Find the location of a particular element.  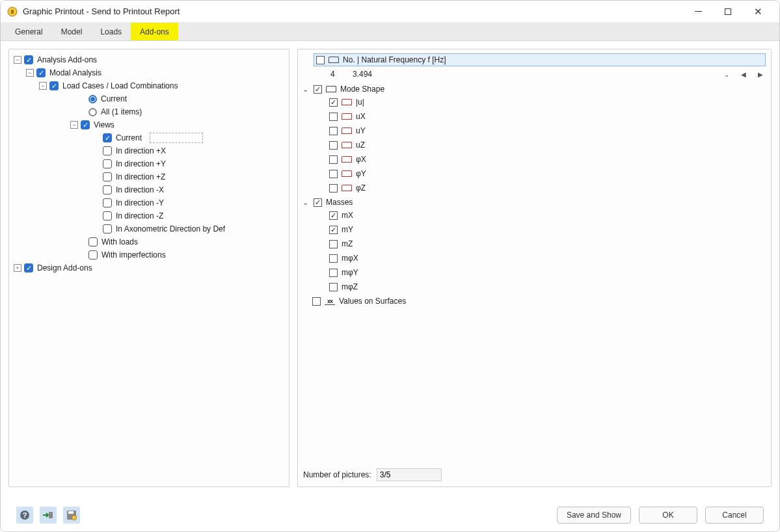

chevron-masses: ⌄ is located at coordinates (305, 203).